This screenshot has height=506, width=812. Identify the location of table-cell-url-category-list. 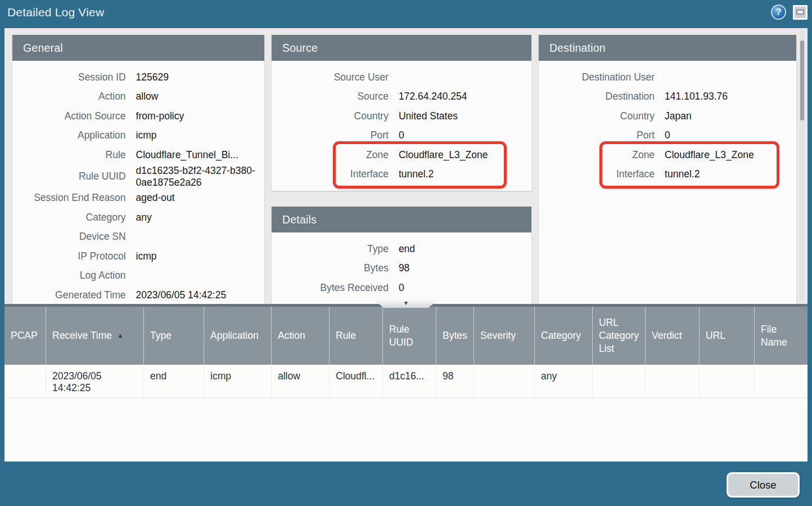
(619, 381).